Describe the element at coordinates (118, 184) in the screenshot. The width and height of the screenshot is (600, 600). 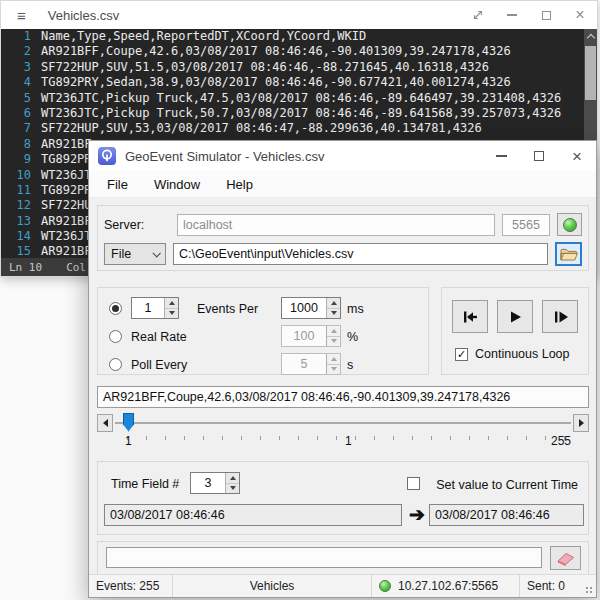
I see `menu-file: File` at that location.